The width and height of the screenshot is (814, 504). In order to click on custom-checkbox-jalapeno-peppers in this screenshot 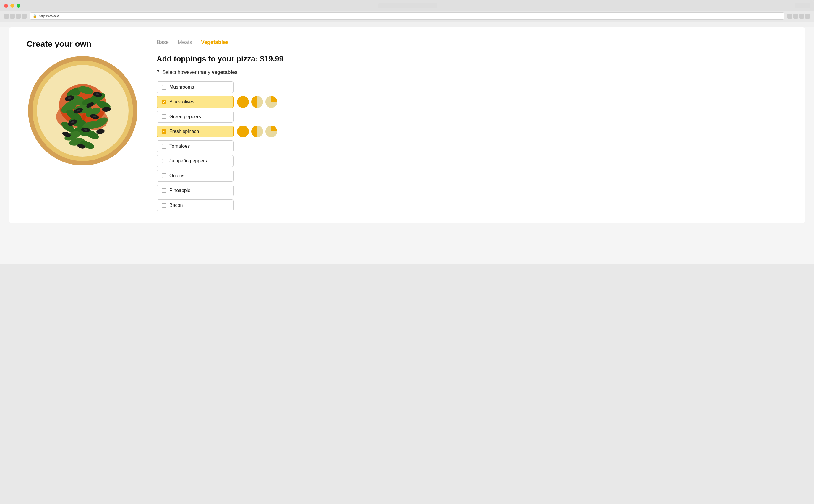, I will do `click(164, 161)`.